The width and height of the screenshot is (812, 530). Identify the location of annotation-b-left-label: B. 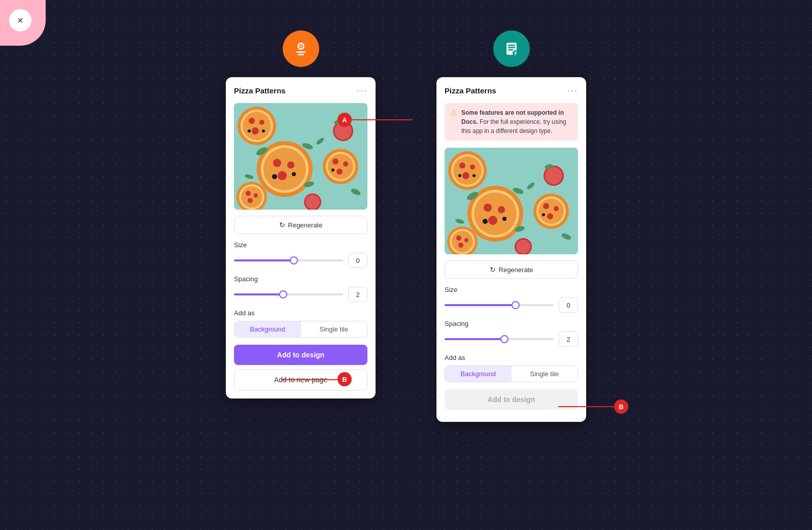
(344, 380).